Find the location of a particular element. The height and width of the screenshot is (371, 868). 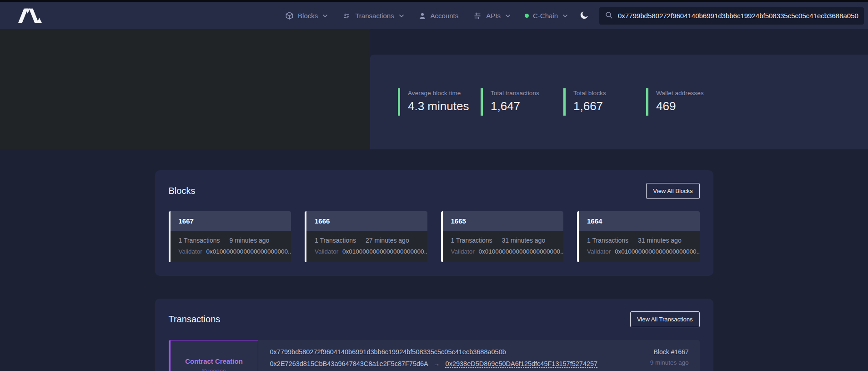

stats-panel: Average block time 4.3 minutes Total tra… is located at coordinates (619, 102).